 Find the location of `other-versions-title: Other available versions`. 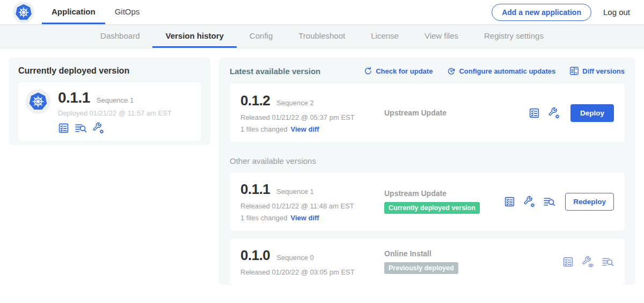

other-versions-title: Other available versions is located at coordinates (427, 161).